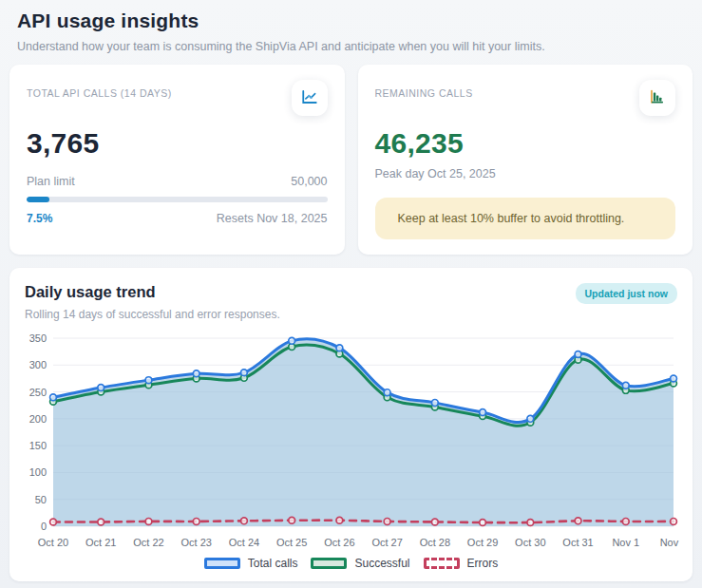 The width and height of the screenshot is (702, 588). I want to click on svg-text: Oct 31, so click(578, 542).